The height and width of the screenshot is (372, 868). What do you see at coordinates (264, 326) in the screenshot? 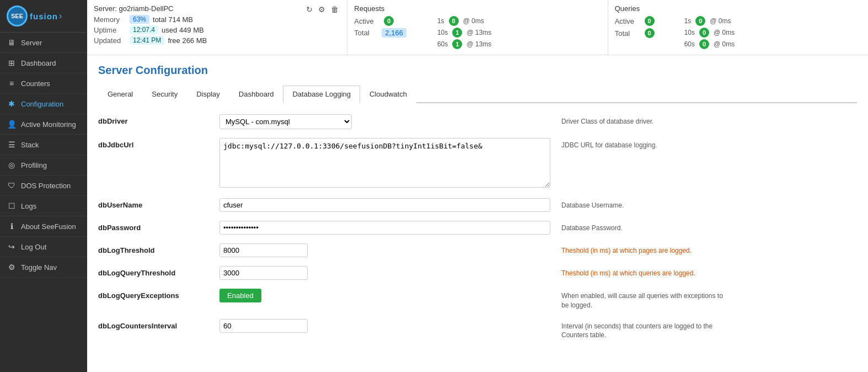
I see `db-log-counters-interval-input` at bounding box center [264, 326].